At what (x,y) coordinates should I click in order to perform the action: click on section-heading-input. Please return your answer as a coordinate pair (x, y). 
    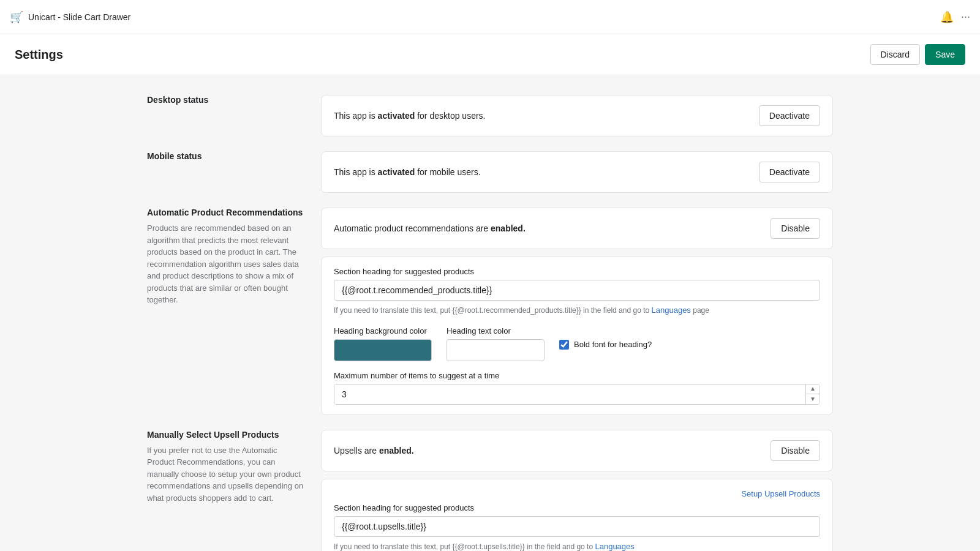
    Looking at the image, I should click on (577, 290).